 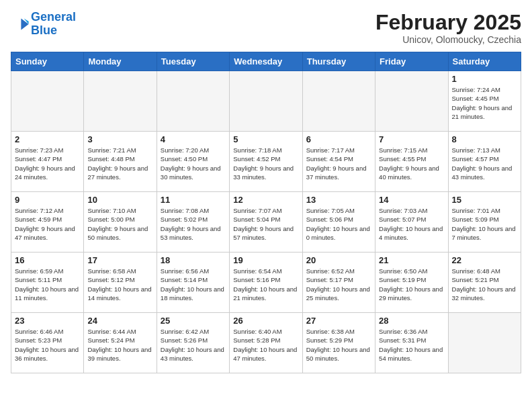 What do you see at coordinates (484, 162) in the screenshot?
I see `calendar-cell: 8Sunrise: 7:13 AM Sunset: 4:57 PM Daylig…` at bounding box center [484, 162].